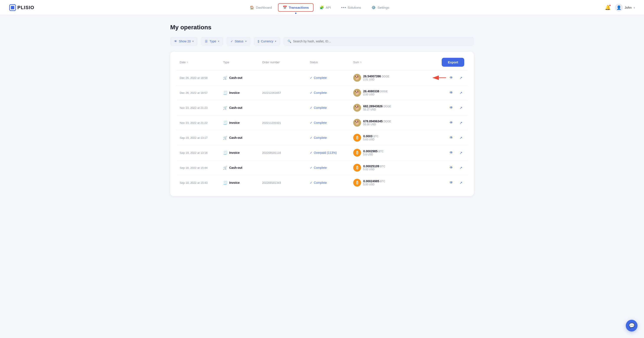 The image size is (644, 338). I want to click on notification-bell: 🔔, so click(608, 8).